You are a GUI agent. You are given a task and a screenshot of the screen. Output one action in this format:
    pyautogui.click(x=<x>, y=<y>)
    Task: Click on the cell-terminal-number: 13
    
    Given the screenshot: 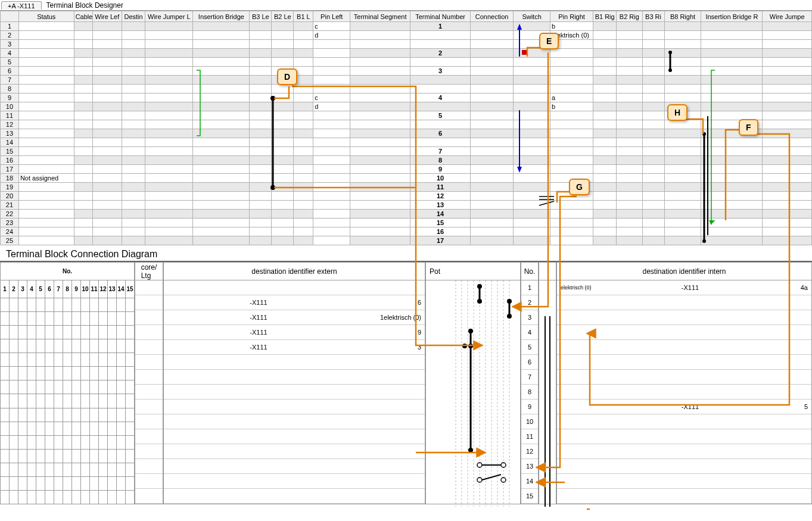 What is the action you would take?
    pyautogui.click(x=441, y=205)
    